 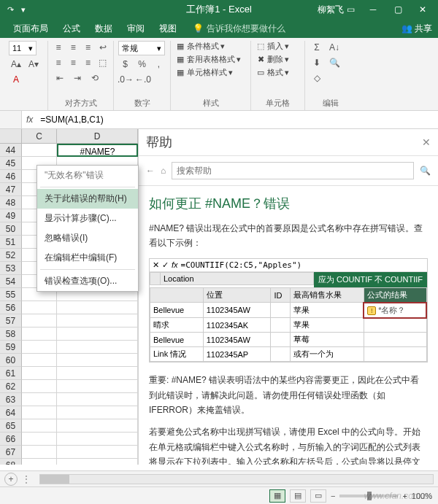 I want to click on percent-icon: %, so click(x=142, y=64).